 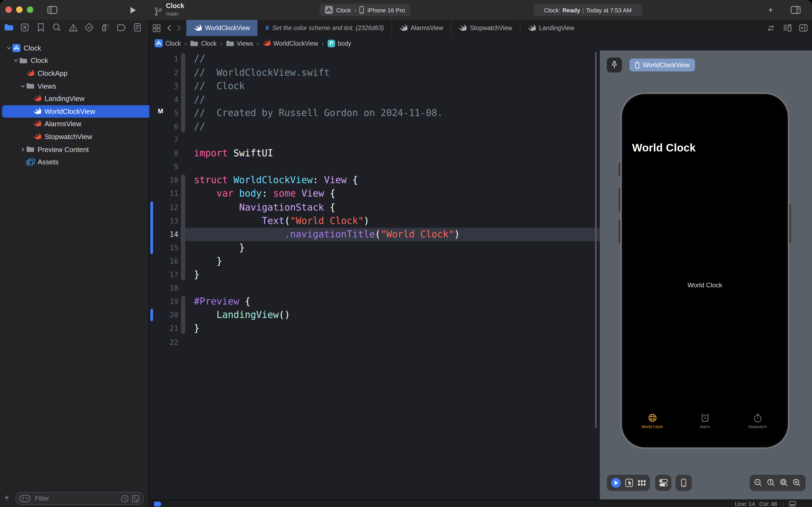 I want to click on source-control-icon, so click(x=25, y=27).